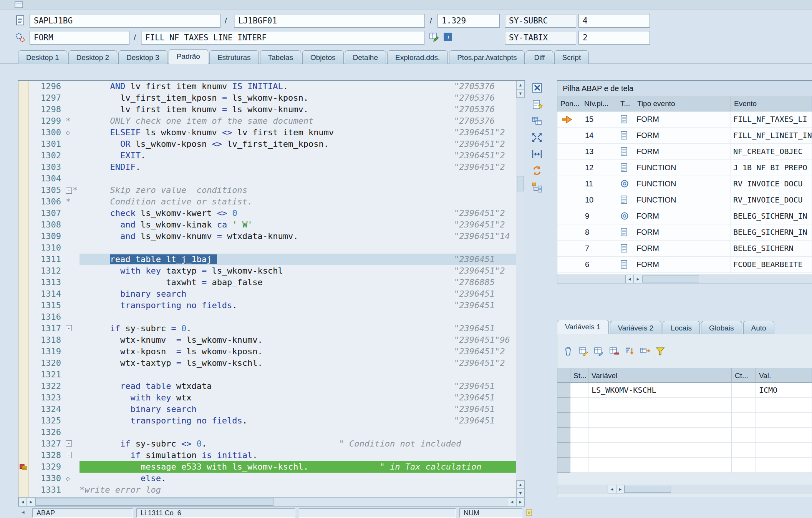 The image size is (812, 518). Describe the element at coordinates (684, 184) in the screenshot. I see `stack-row: 11FUNCTIONRV_INVOICE_DOCU` at that location.